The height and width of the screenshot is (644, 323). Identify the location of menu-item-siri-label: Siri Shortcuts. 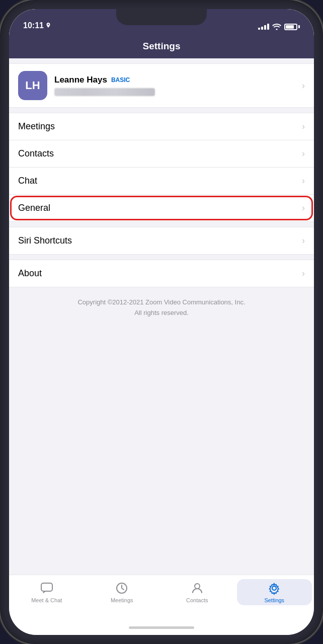
(45, 240).